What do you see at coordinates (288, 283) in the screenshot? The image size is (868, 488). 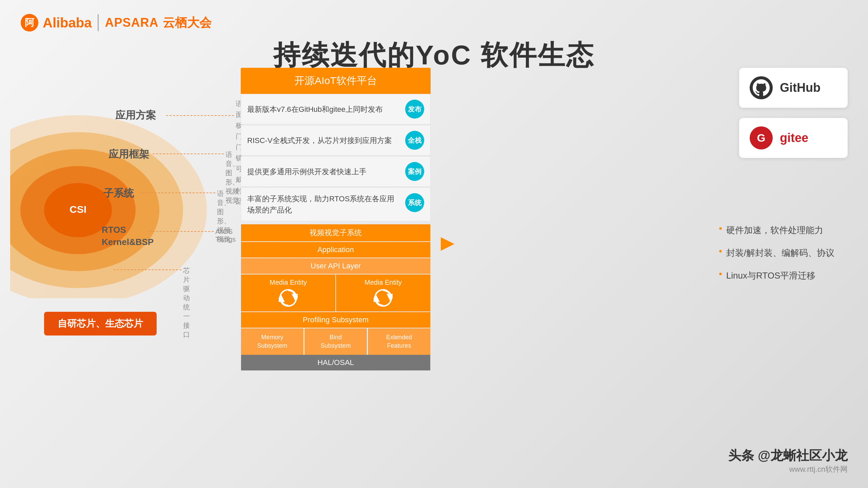 I see `media-entity-left-label: Media Entity` at bounding box center [288, 283].